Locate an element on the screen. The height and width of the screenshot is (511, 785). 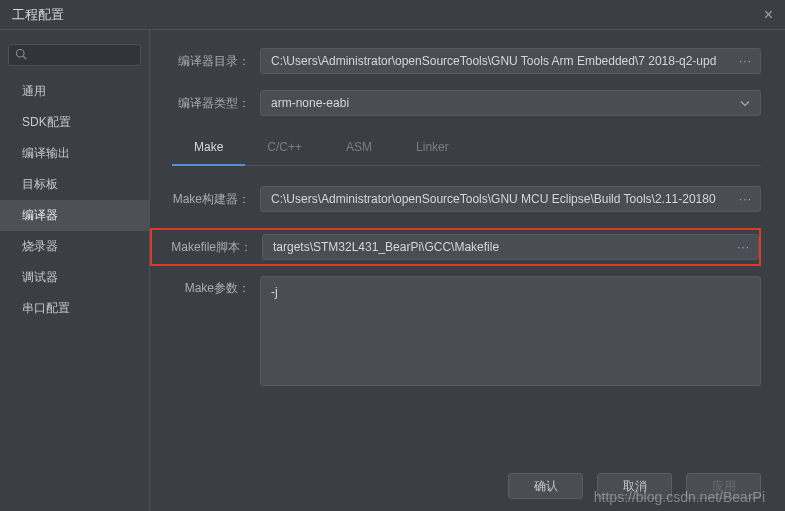
make-params-textarea: -j is located at coordinates (510, 331).